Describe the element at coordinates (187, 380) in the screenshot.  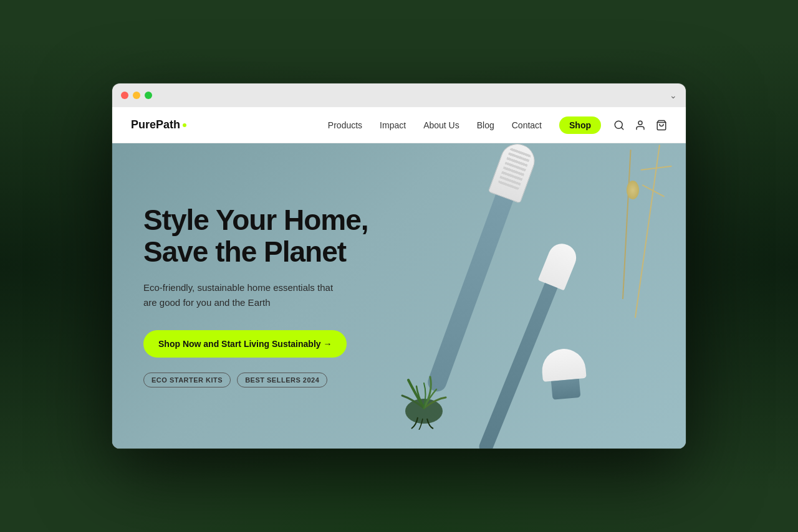
I see `eco-starter-kits-tag: ECO STARTER KITS` at that location.